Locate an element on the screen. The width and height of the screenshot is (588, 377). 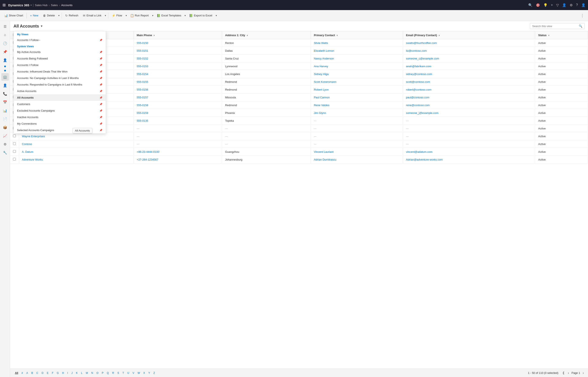
alpha-nav-item-#: # is located at coordinates (22, 373).